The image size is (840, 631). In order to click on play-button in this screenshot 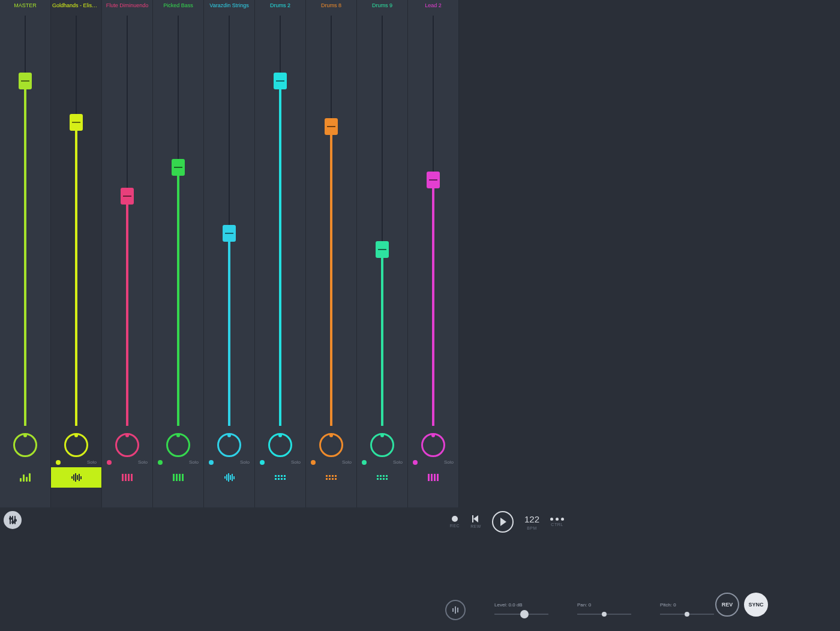, I will do `click(503, 522)`.